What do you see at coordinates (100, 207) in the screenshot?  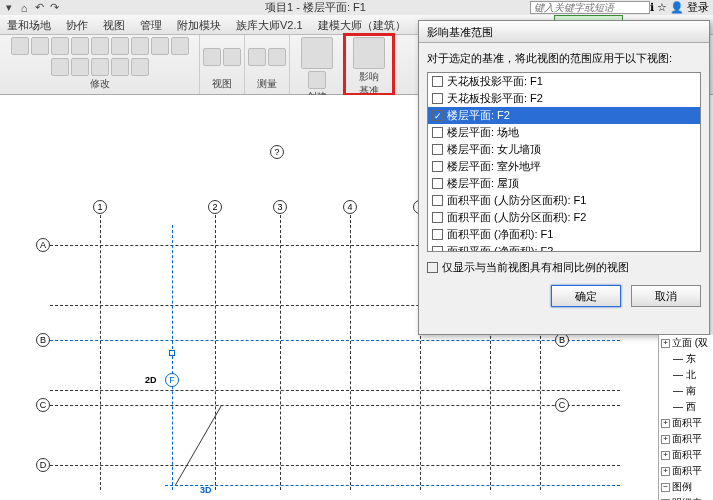 I see `grid-bubble: 1` at bounding box center [100, 207].